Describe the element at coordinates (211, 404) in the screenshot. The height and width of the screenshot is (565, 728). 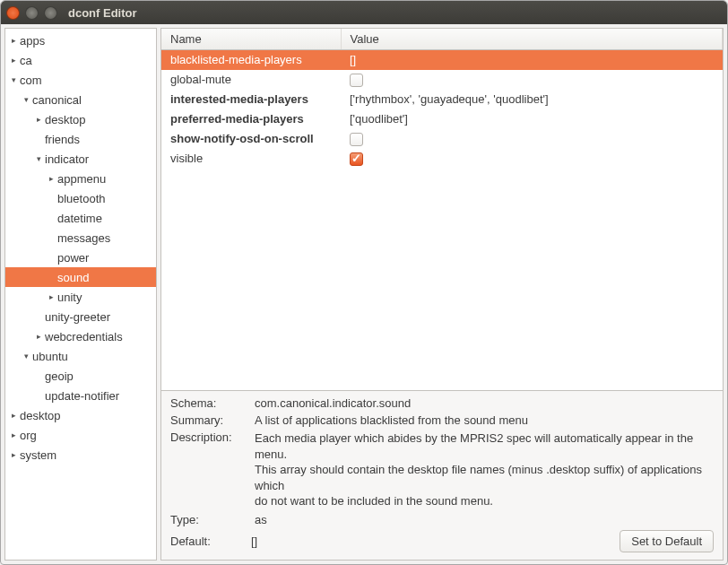
I see `schema-label: Schema:` at that location.